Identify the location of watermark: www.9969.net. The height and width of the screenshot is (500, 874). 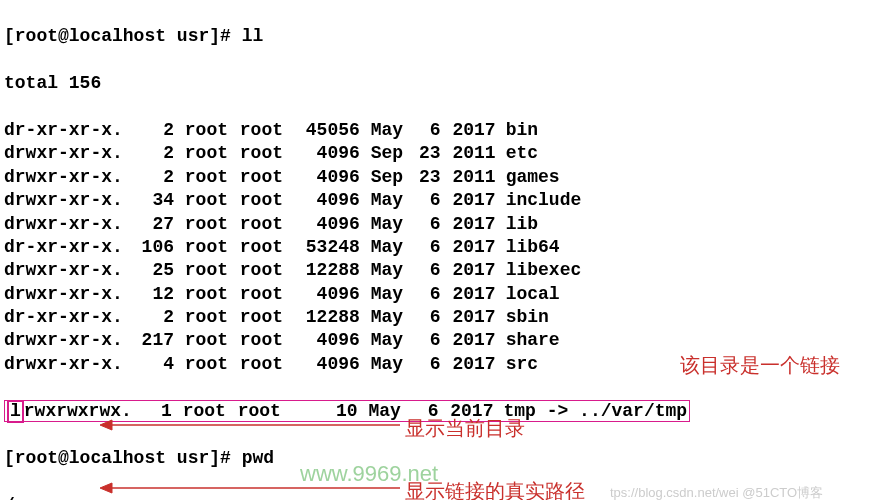
(369, 474).